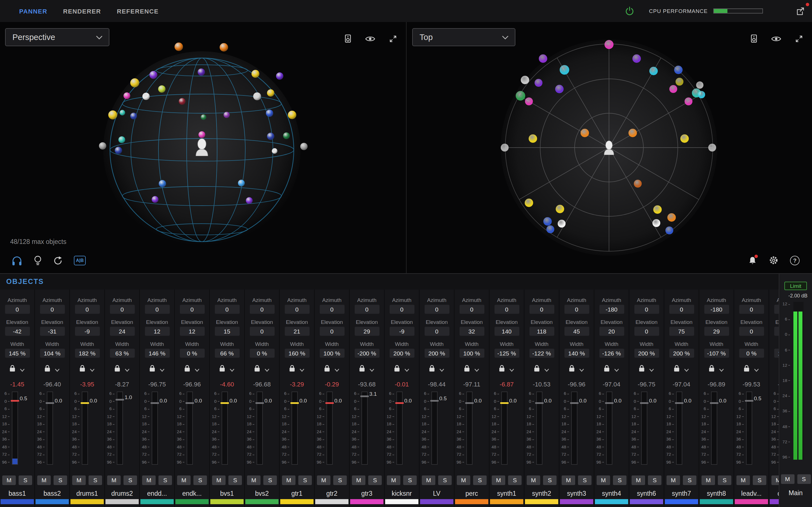 The image size is (812, 507). What do you see at coordinates (464, 37) in the screenshot?
I see `view-mode-dropdown: Top` at bounding box center [464, 37].